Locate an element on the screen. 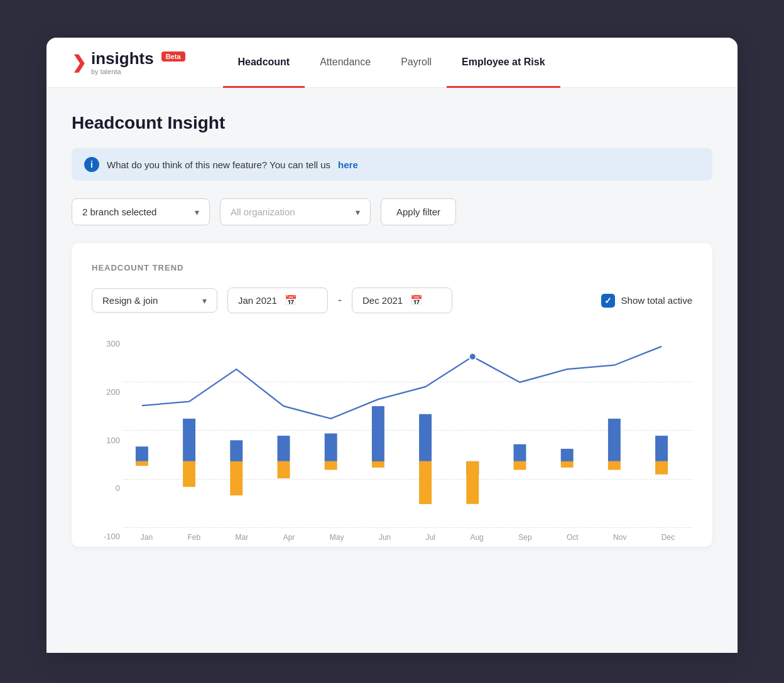  bar-blue-mar is located at coordinates (236, 451).